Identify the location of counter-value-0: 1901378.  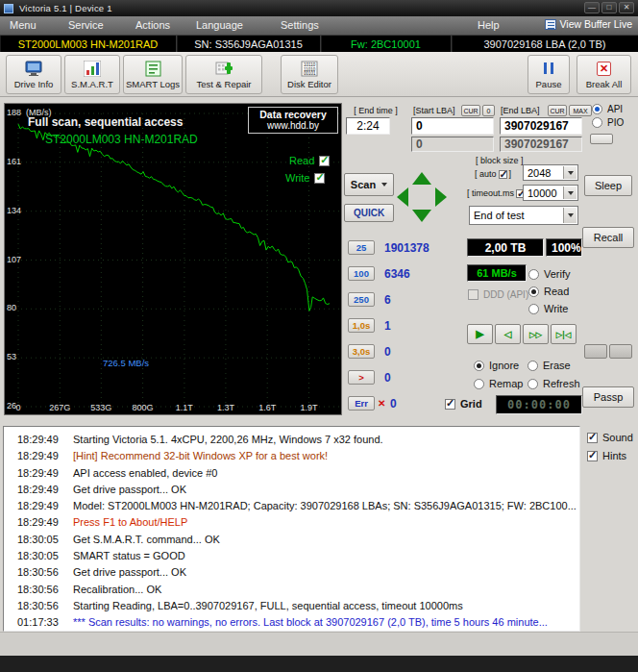
(407, 248).